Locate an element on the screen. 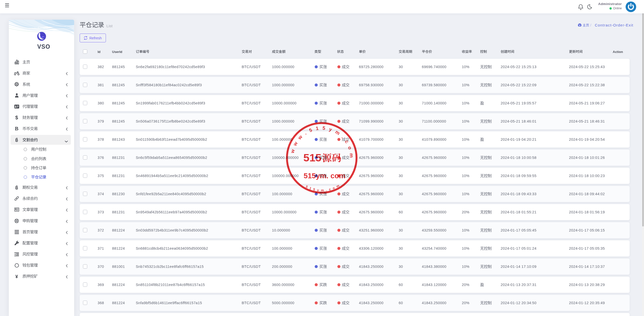  svg-text: w w w . 5 1 5 y m . c o m is located at coordinates (322, 142).